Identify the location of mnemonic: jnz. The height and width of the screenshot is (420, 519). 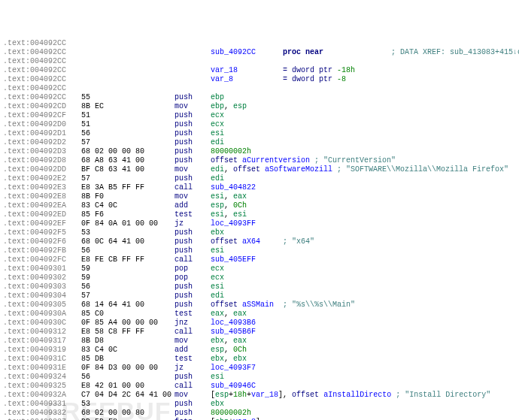
(193, 323).